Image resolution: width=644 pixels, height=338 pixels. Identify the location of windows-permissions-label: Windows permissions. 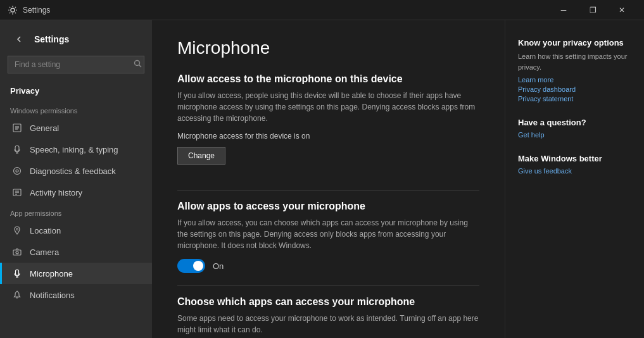
(76, 109).